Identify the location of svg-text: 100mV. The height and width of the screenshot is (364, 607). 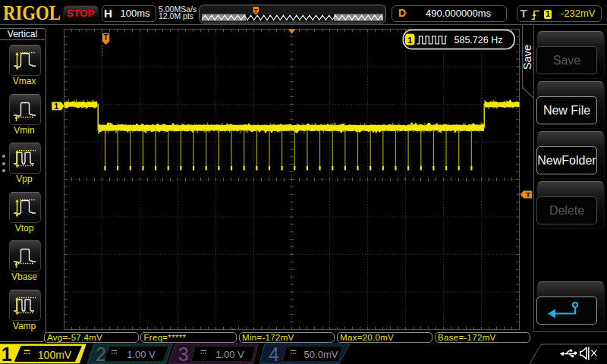
(55, 355).